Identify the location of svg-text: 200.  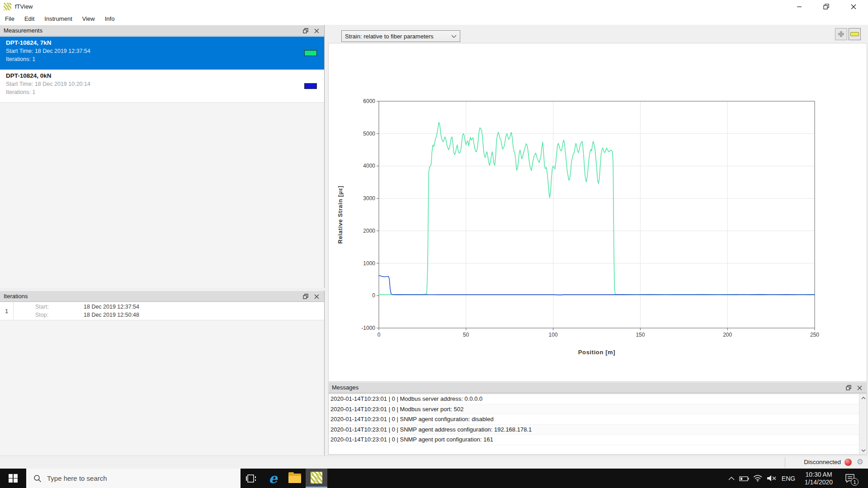
(727, 335).